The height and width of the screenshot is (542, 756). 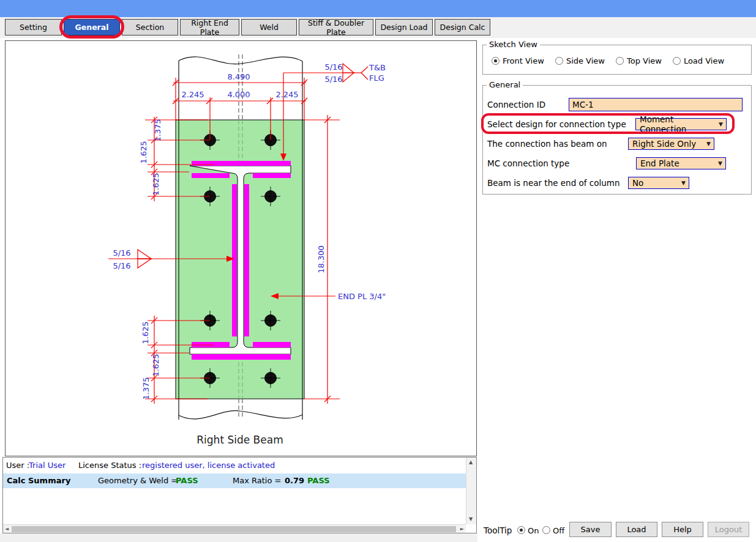 What do you see at coordinates (639, 61) in the screenshot?
I see `radio-top-view: Top View` at bounding box center [639, 61].